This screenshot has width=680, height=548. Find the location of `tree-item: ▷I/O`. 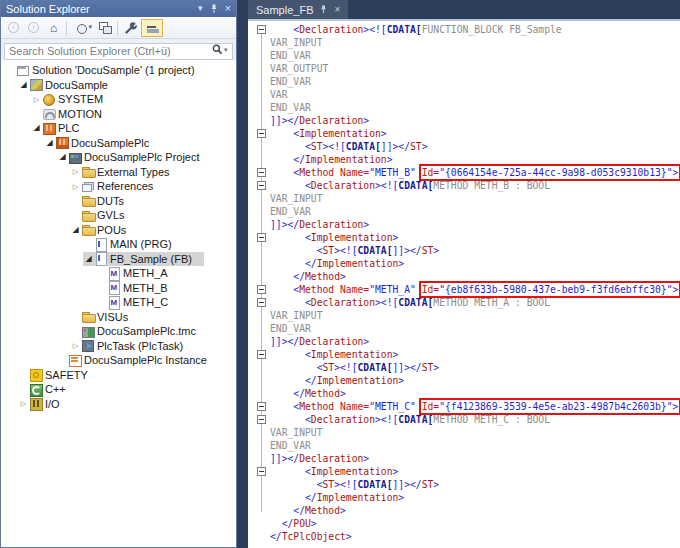

tree-item: ▷I/O is located at coordinates (118, 404).